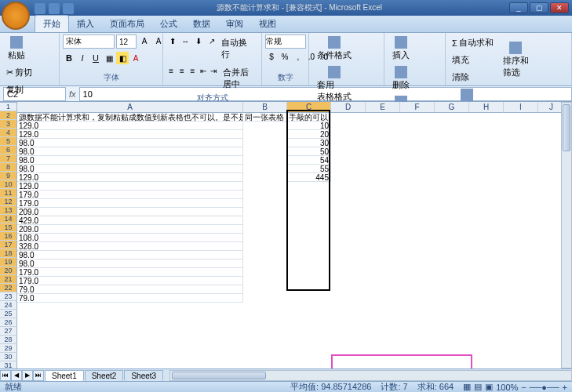 Image resolution: width=572 pixels, height=392 pixels. Describe the element at coordinates (9, 193) in the screenshot. I see `row-header-11: 11` at that location.